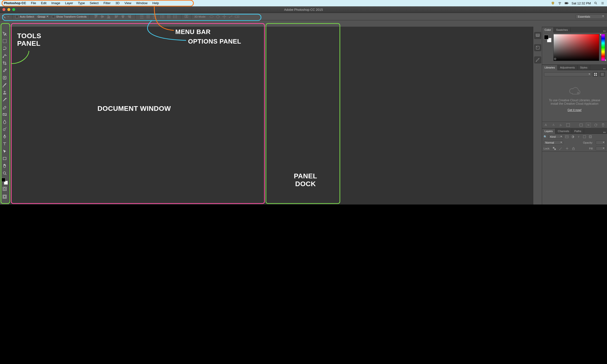  What do you see at coordinates (169, 17) in the screenshot?
I see `distribute-hcenter-button` at bounding box center [169, 17].